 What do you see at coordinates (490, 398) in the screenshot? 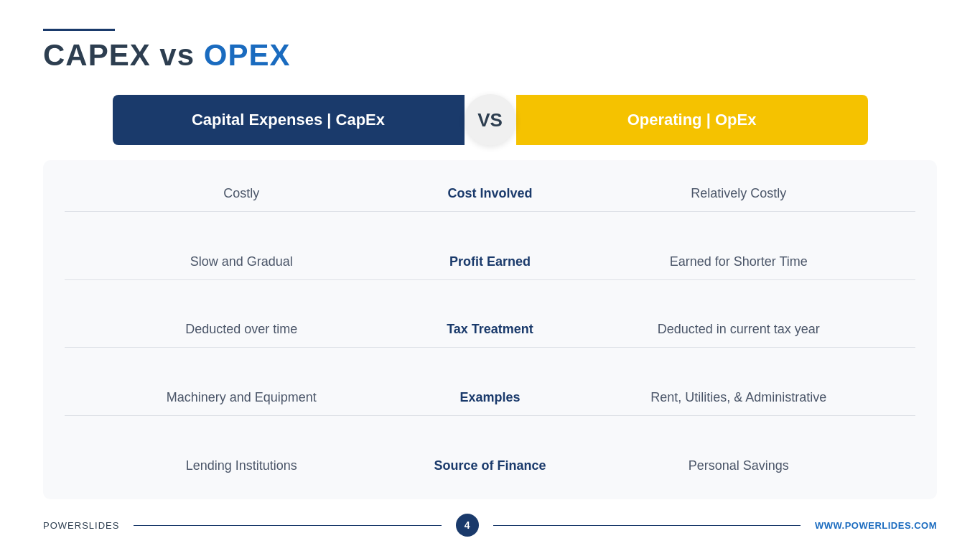
I see `col-center-3: Examples` at bounding box center [490, 398].